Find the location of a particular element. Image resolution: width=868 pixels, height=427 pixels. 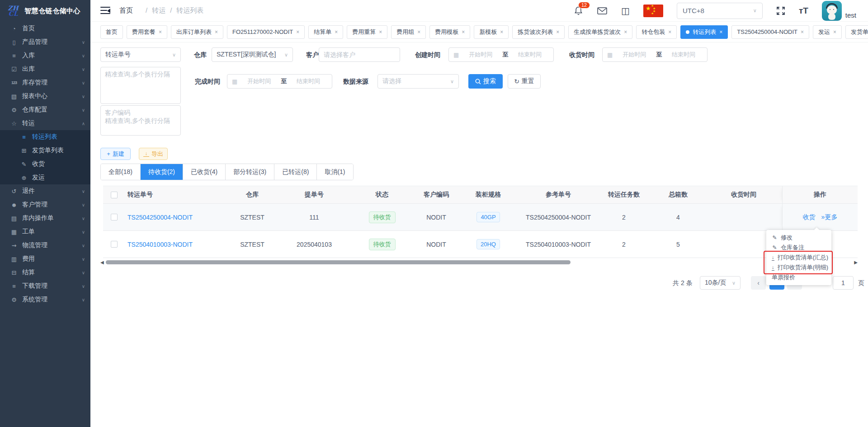

status-tab-pending-receive: 待收货(2) is located at coordinates (162, 172).